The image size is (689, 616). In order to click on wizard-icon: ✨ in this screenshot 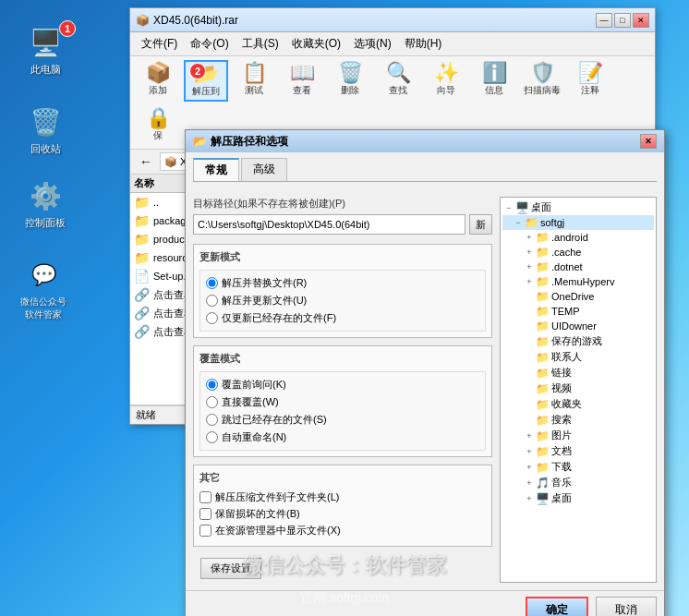, I will do `click(447, 73)`.